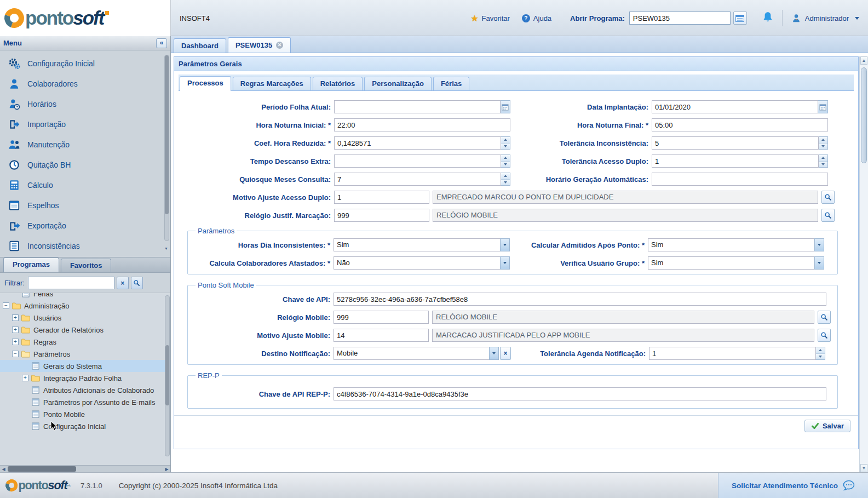  Describe the element at coordinates (42, 469) in the screenshot. I see `tree-hscrollbar-thumb` at that location.